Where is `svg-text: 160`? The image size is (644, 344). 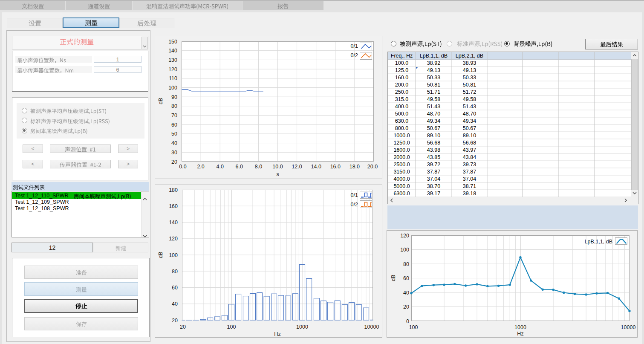 svg-text: 160 is located at coordinates (173, 206).